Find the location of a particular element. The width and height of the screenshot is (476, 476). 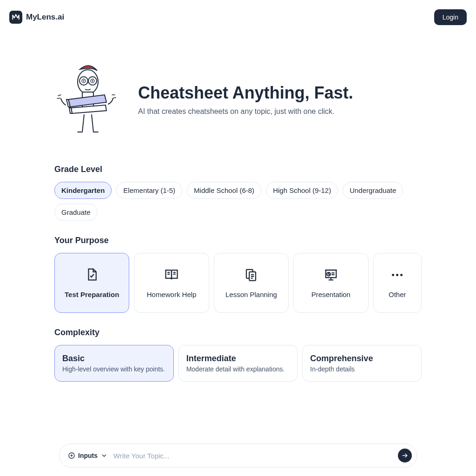

grade-pill-kindergarten: Kindergarten is located at coordinates (83, 191).